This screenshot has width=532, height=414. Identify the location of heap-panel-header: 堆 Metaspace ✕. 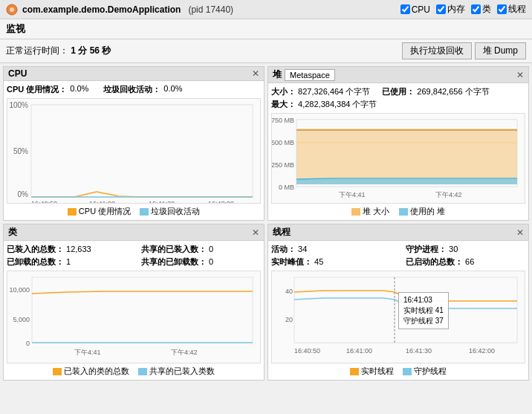
(398, 75).